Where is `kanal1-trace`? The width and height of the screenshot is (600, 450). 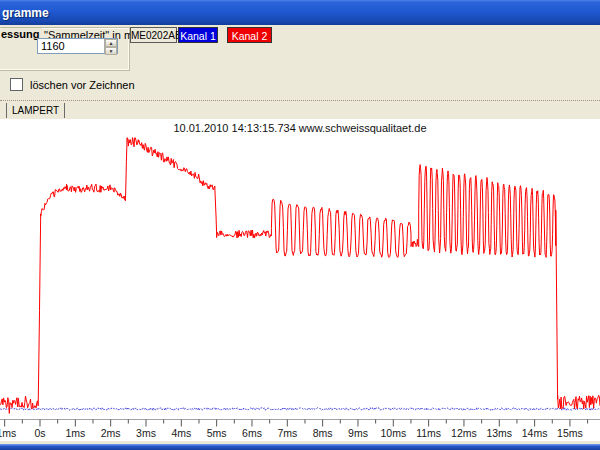
kanal1-trace is located at coordinates (300, 409).